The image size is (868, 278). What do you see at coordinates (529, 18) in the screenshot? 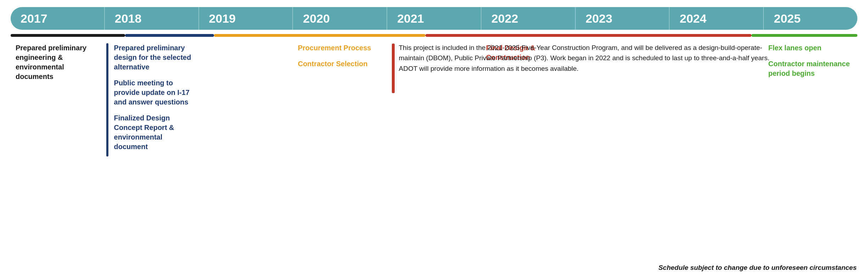
I see `year-cell-2022: 2022` at bounding box center [529, 18].